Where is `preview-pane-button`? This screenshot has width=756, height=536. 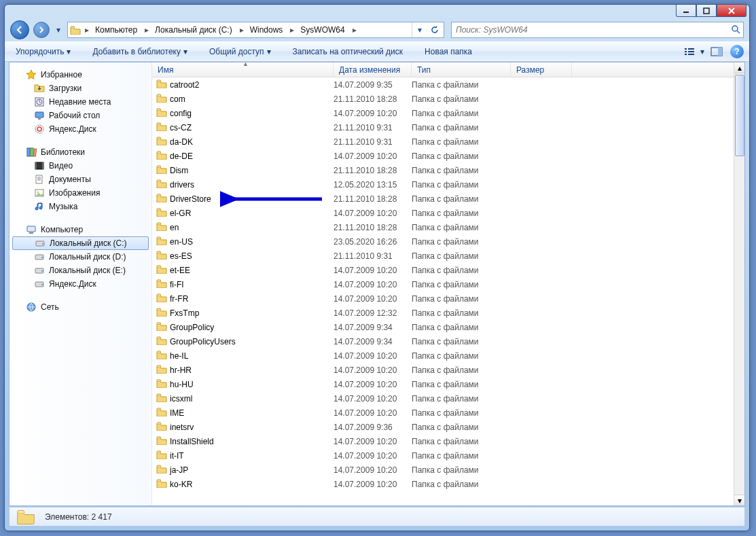
preview-pane-button is located at coordinates (717, 52).